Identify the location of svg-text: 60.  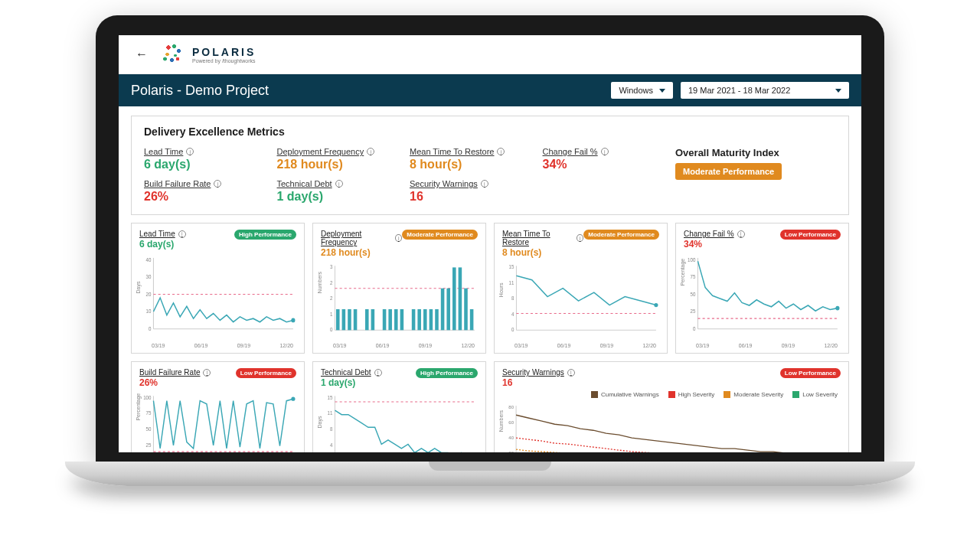
(511, 422).